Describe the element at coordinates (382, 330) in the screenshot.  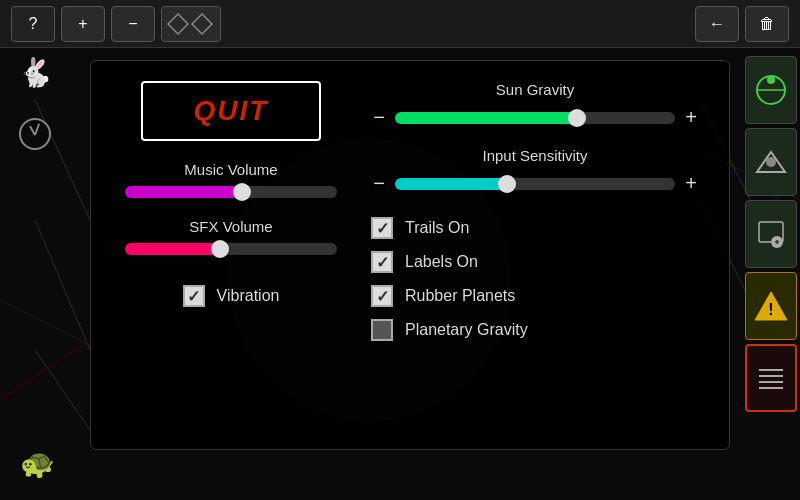
I see `planetary-gravity-checkbox` at that location.